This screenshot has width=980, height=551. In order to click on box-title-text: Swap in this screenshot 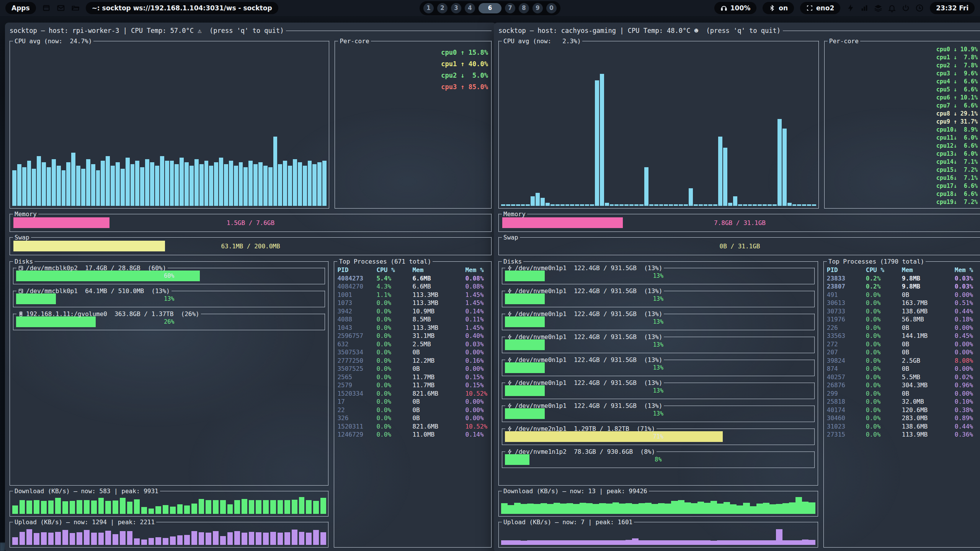, I will do `click(22, 237)`.